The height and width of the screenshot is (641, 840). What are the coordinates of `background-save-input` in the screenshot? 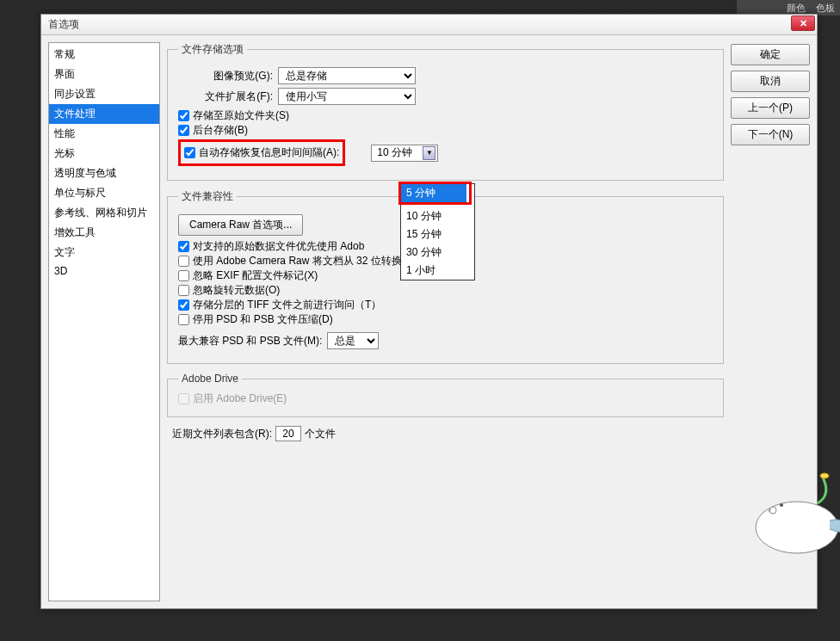 It's located at (184, 131).